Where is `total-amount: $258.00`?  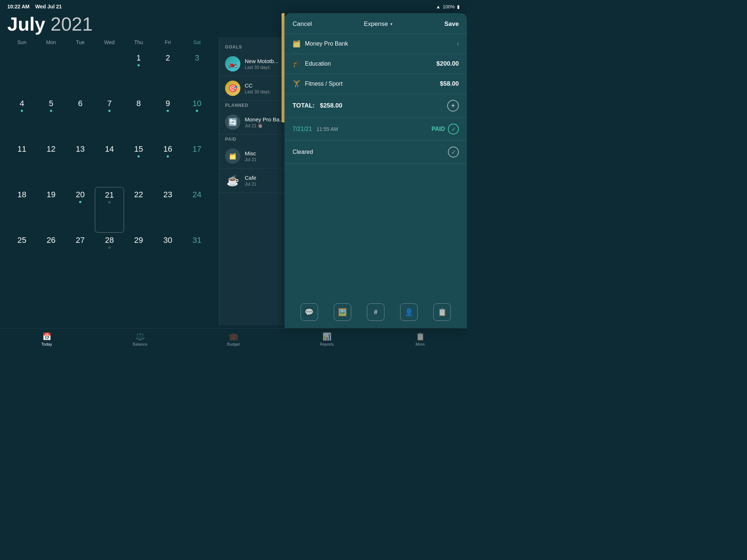 total-amount: $258.00 is located at coordinates (331, 106).